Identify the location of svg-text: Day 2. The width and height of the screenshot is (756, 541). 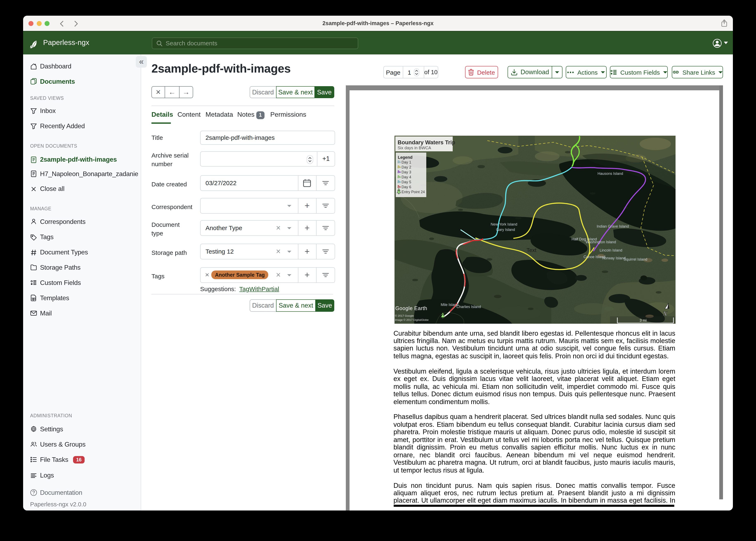
(406, 167).